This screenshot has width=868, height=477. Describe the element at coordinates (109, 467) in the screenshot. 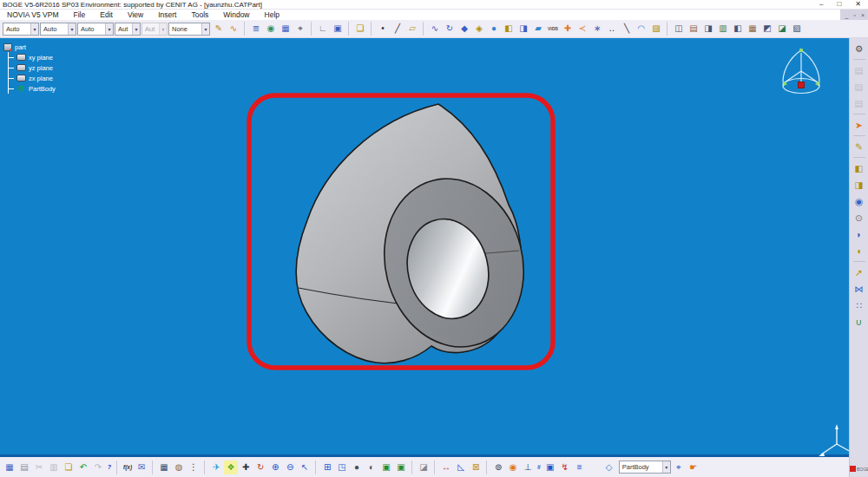

I see `context-help-icon: ?` at that location.